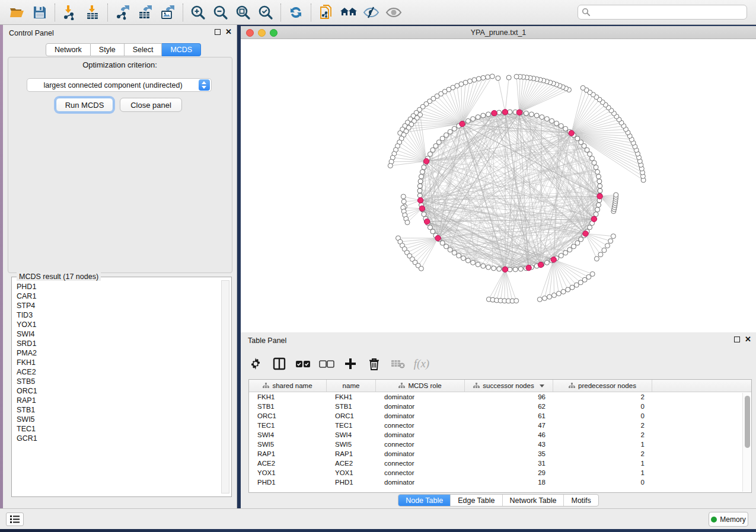  What do you see at coordinates (296, 12) in the screenshot?
I see `refresh-layout-button` at bounding box center [296, 12].